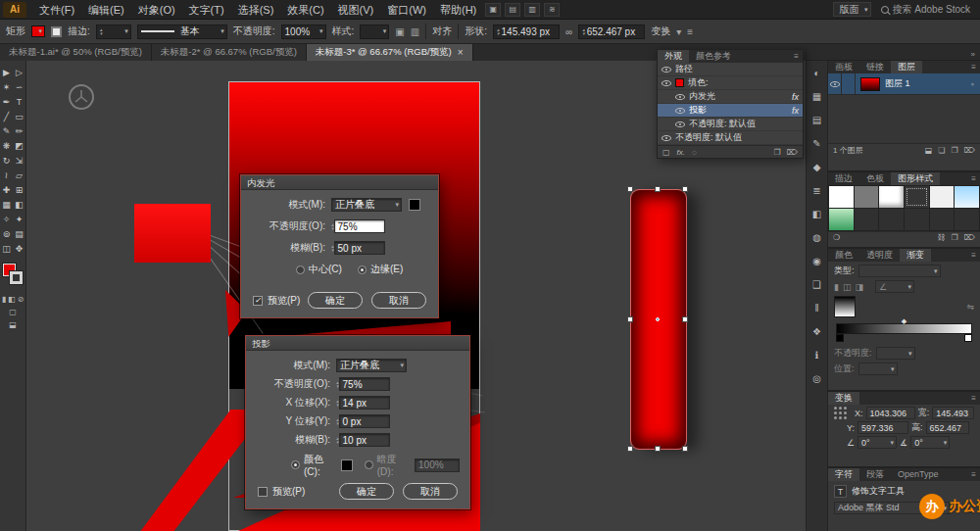  What do you see at coordinates (878, 368) in the screenshot?
I see `stop-location-field` at bounding box center [878, 368].